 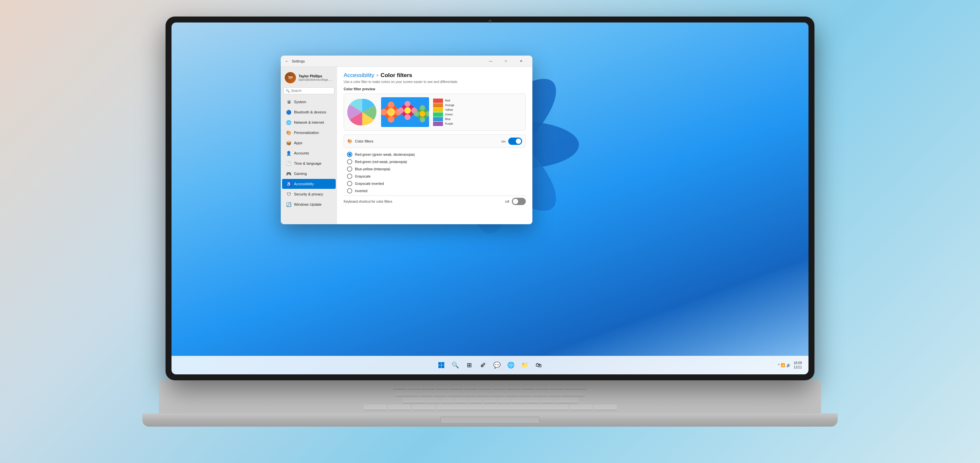 I want to click on user-name: Taylor Phillips, so click(x=315, y=76).